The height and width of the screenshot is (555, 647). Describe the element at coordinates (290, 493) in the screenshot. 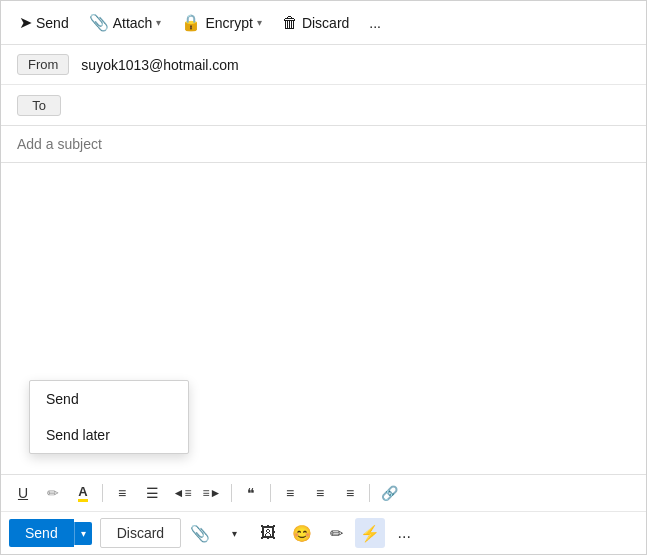

I see `align-center-button: ≡` at that location.